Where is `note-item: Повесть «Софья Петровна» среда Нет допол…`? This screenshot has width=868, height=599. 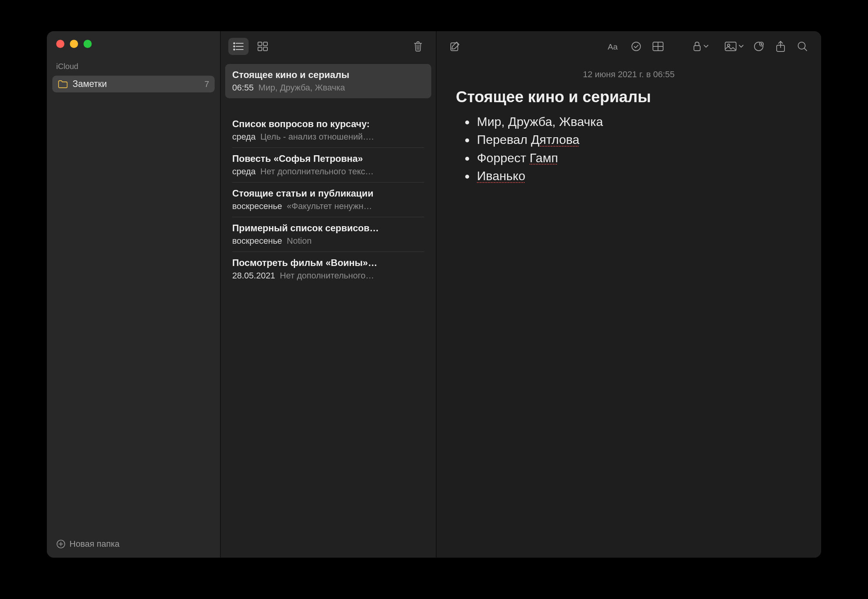 note-item: Повесть «Софья Петровна» среда Нет допол… is located at coordinates (328, 165).